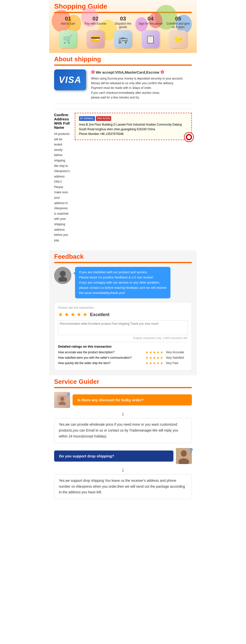  Describe the element at coordinates (178, 39) in the screenshot. I see `step-5-icon: ⭐` at that location.